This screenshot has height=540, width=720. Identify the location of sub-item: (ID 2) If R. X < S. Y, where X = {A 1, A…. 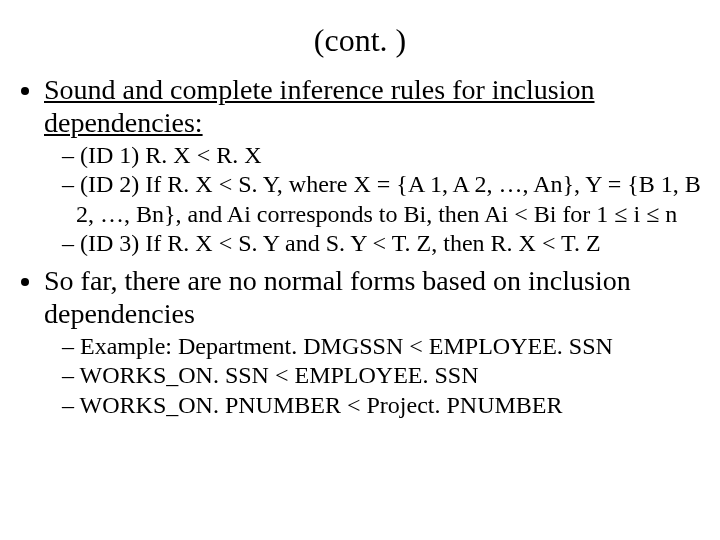
(382, 200).